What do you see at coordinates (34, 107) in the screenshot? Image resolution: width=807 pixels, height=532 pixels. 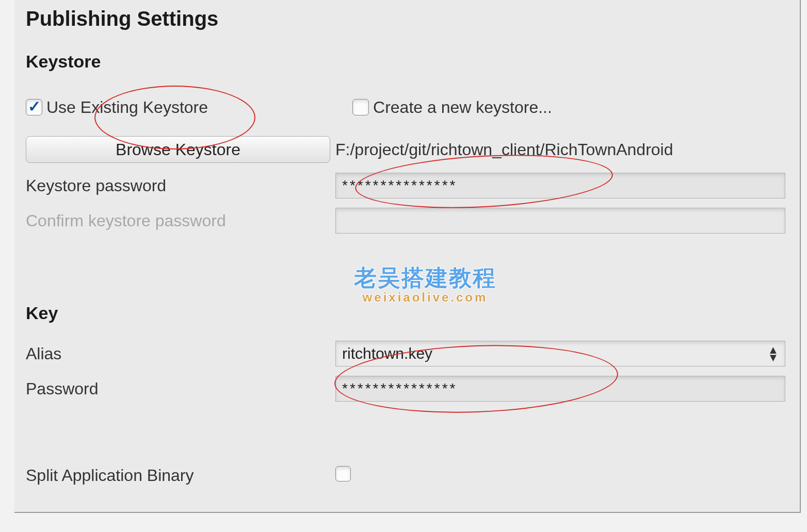 I see `use-existing-keystore-checkbox` at bounding box center [34, 107].